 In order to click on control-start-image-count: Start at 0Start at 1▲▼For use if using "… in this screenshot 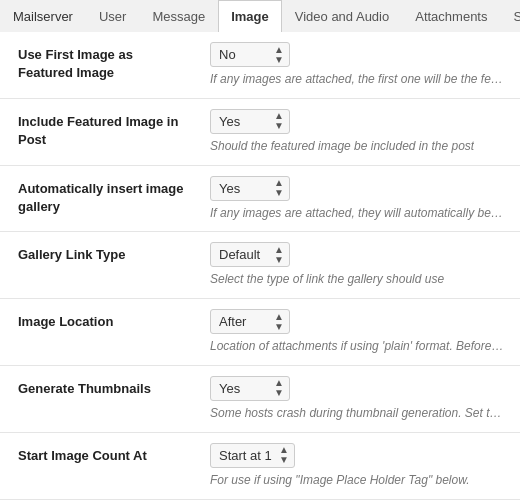, I will do `click(360, 466)`.